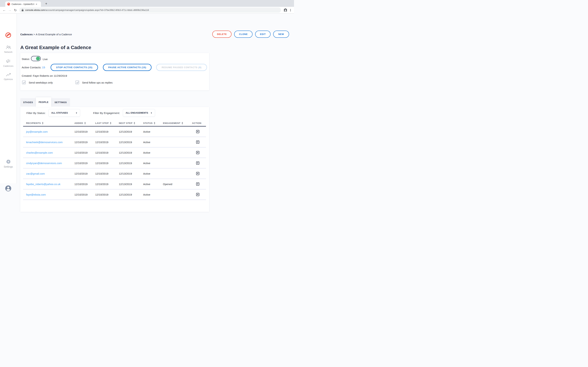 The width and height of the screenshot is (588, 367). I want to click on engagement-filter-dropdown: ALL ENGAGEMENTS ▼, so click(139, 113).